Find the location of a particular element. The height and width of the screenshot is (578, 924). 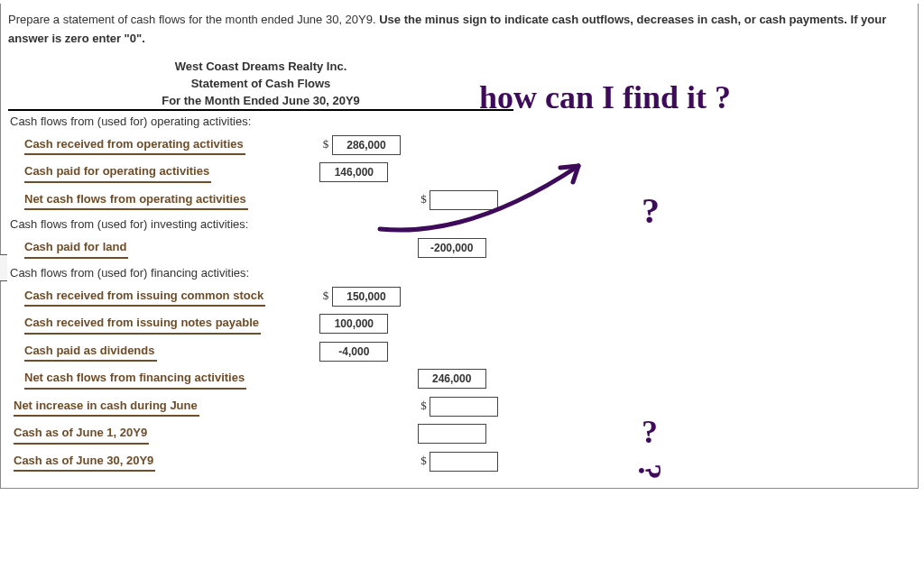

financing-dividends-input: -4,000 is located at coordinates (354, 352).